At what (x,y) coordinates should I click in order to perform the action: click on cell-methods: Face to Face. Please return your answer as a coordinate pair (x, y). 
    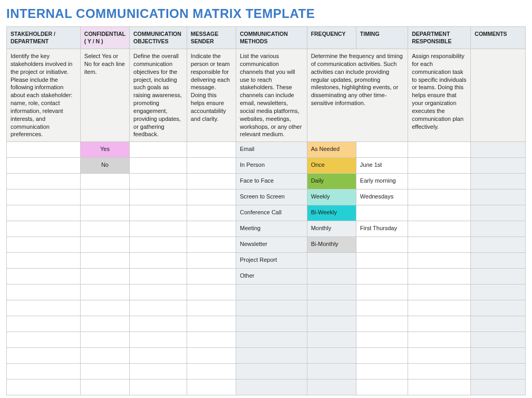
    Looking at the image, I should click on (271, 182).